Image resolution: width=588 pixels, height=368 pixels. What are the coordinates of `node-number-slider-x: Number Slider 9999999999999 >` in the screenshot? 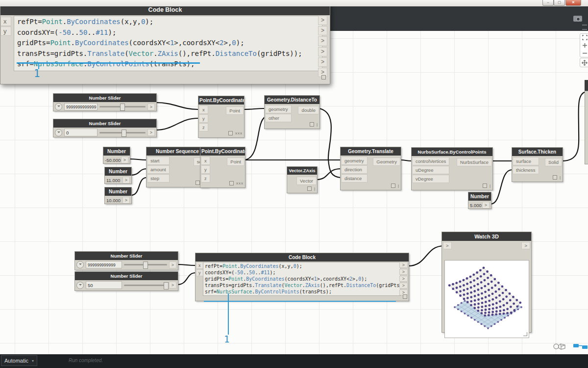 It's located at (105, 102).